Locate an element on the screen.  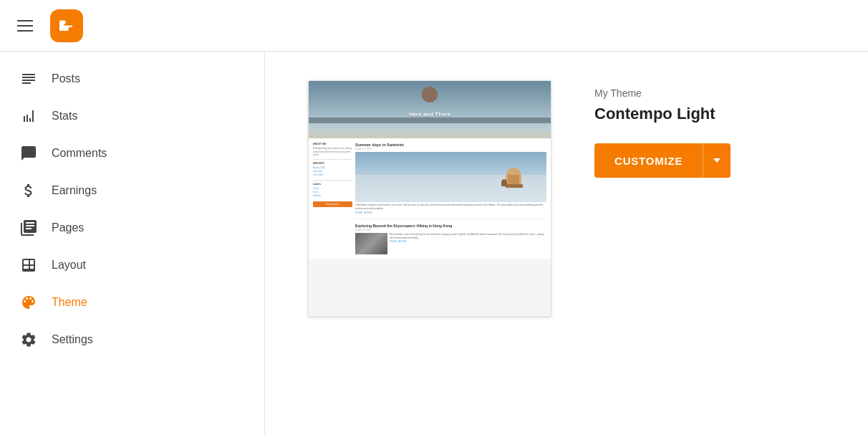
sidebar-item-earnings: Earnings is located at coordinates (126, 191).